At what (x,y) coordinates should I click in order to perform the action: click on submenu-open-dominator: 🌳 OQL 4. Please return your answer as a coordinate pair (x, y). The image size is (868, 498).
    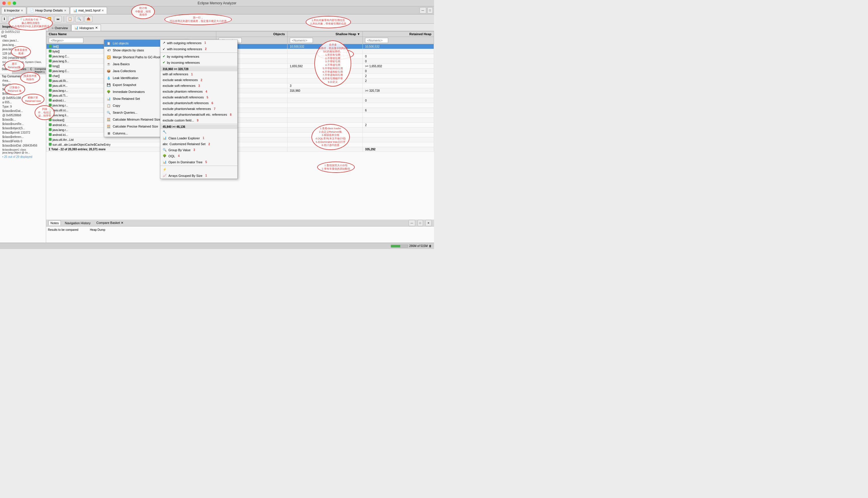
    Looking at the image, I should click on (199, 156).